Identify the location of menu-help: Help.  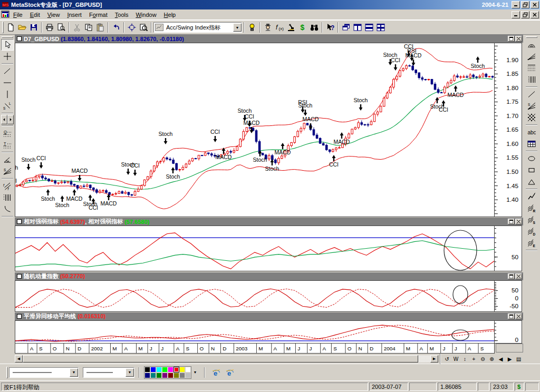
(170, 15).